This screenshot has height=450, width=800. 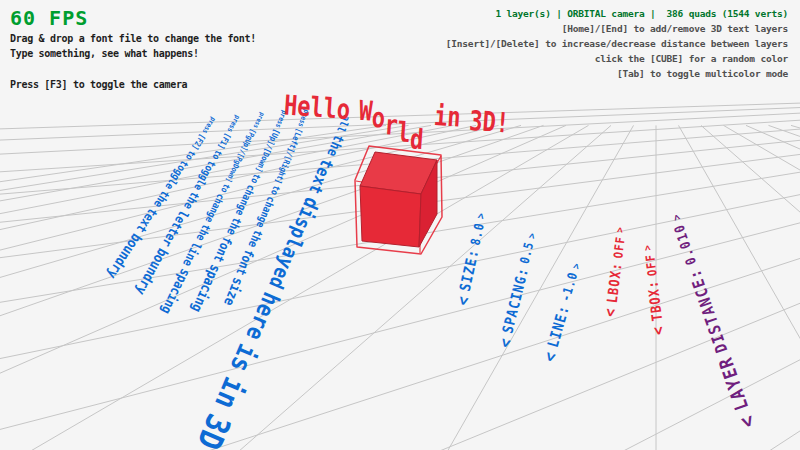 What do you see at coordinates (398, 200) in the screenshot?
I see `cube-solid` at bounding box center [398, 200].